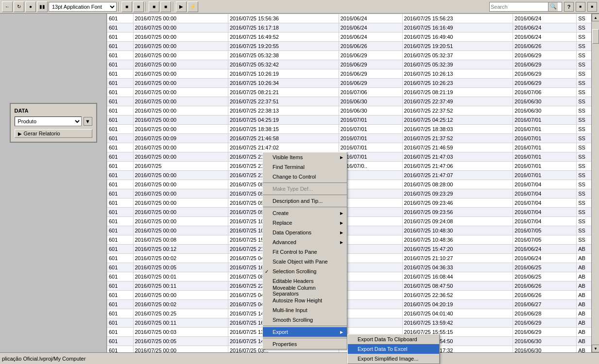 Image resolution: width=599 pixels, height=364 pixels. Describe the element at coordinates (53, 133) in the screenshot. I see `gerar-relatorio-button: ▶ Gerar Relatorio` at that location.